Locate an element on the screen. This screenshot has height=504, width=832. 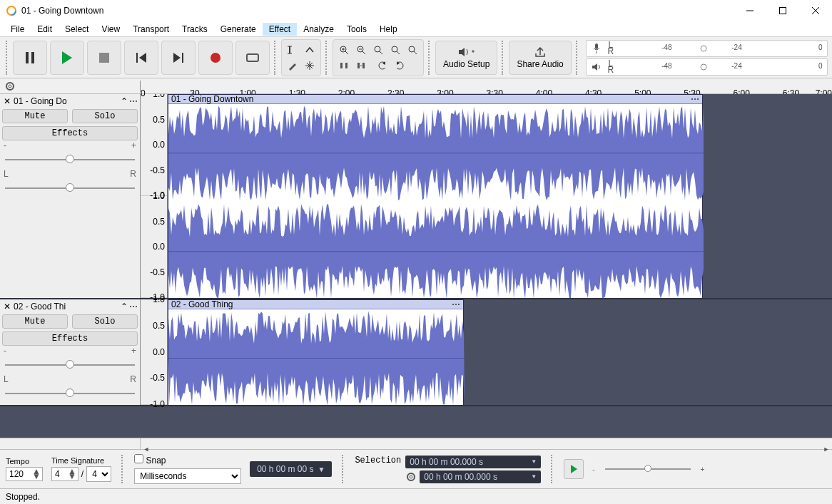
zoom-in-icon is located at coordinates (344, 50).